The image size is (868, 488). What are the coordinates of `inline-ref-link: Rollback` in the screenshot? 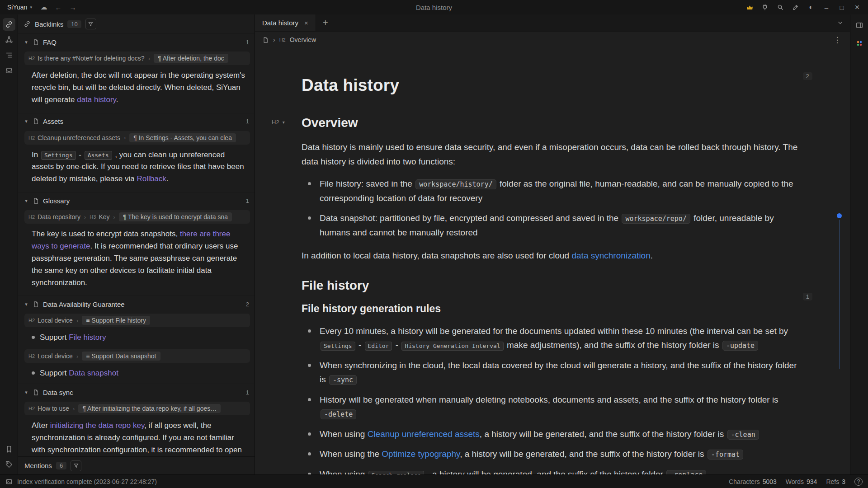 It's located at (151, 179).